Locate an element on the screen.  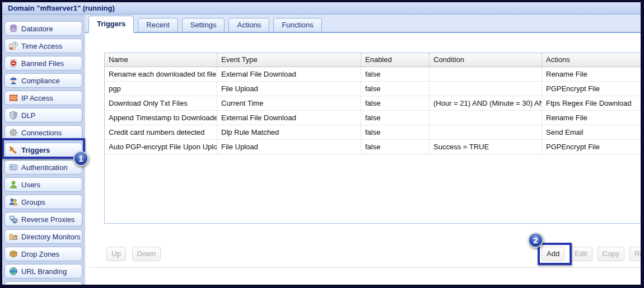
column-header-condition: Condition is located at coordinates (486, 60).